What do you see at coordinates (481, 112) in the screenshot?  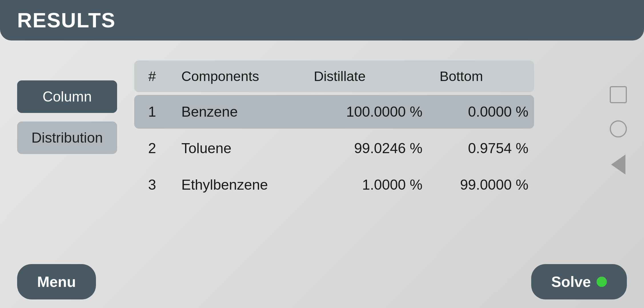 I see `cell-bottom: 0.0000 %` at bounding box center [481, 112].